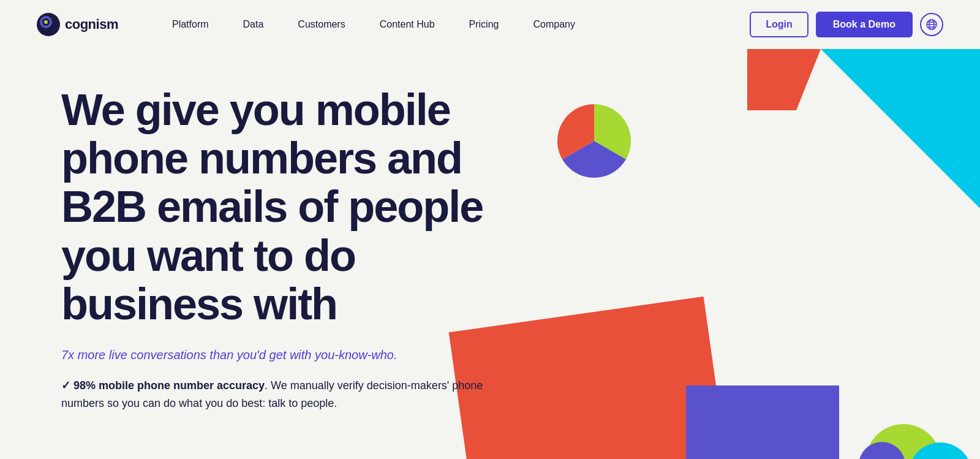 The width and height of the screenshot is (980, 459). Describe the element at coordinates (763, 422) in the screenshot. I see `purple-rectangle-bottom` at that location.